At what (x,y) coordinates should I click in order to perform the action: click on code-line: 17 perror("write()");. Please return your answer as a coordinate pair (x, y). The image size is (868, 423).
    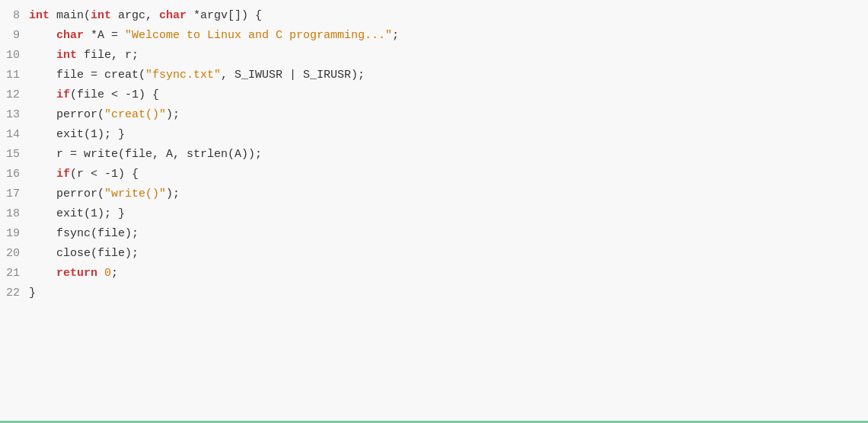
    Looking at the image, I should click on (434, 194).